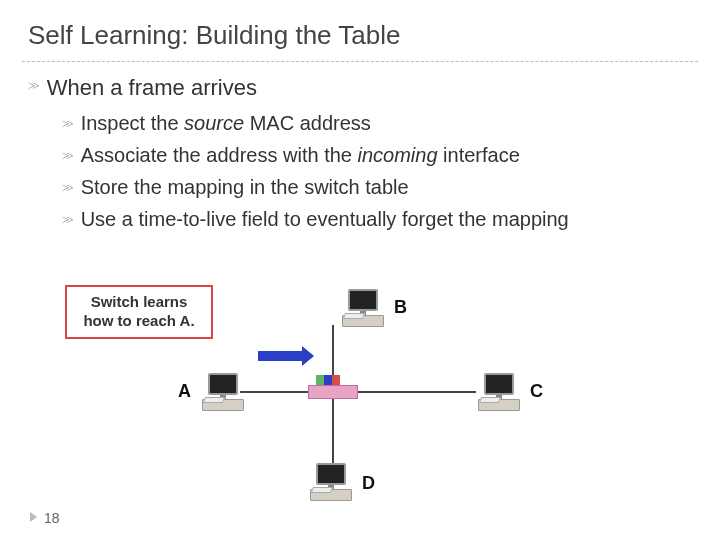  Describe the element at coordinates (377, 156) in the screenshot. I see `sub-bullet: >> Associate the address with the incomi…` at that location.